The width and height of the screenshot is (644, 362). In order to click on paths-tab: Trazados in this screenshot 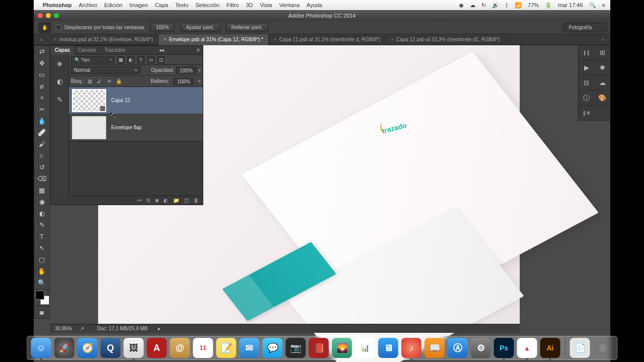, I will do `click(115, 50)`.